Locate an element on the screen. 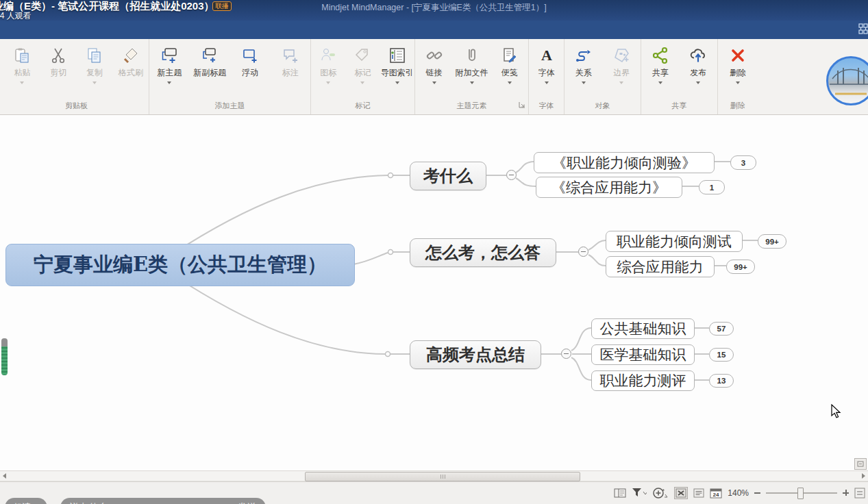 This screenshot has height=504, width=868. send-button: 发送 is located at coordinates (247, 503).